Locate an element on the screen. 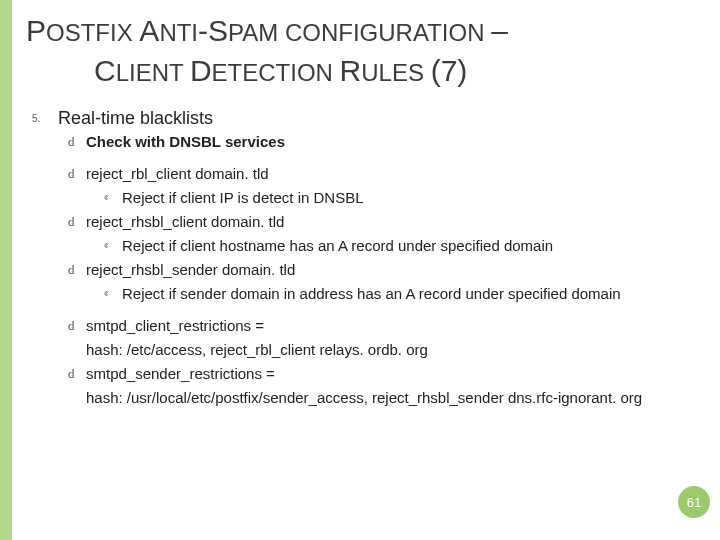 The image size is (720, 540). item-text: hash: /usr/local/etc/postfix/sender_acce… is located at coordinates (364, 398).